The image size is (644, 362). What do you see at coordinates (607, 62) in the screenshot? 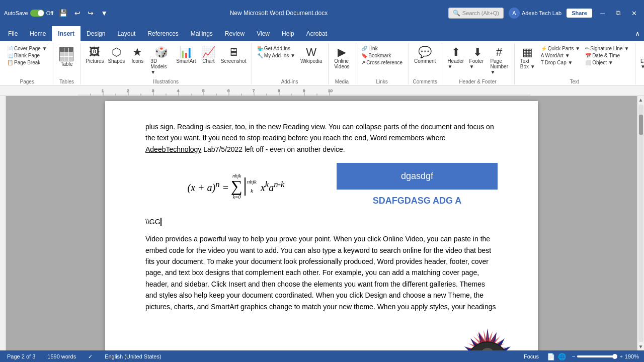
I see `object-button: ⬜ Object ▼` at bounding box center [607, 62].